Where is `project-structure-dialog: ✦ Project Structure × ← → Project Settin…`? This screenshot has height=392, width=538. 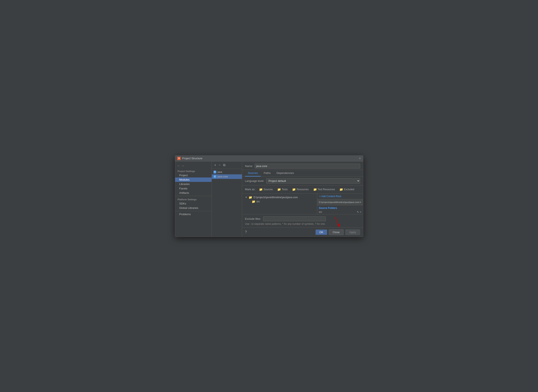 project-structure-dialog: ✦ Project Structure × ← → Project Settin… is located at coordinates (269, 196).